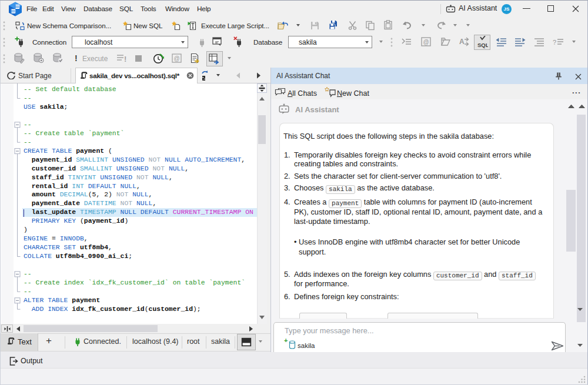 This screenshot has width=588, height=385. Describe the element at coordinates (462, 42) in the screenshot. I see `svg-text: A` at that location.